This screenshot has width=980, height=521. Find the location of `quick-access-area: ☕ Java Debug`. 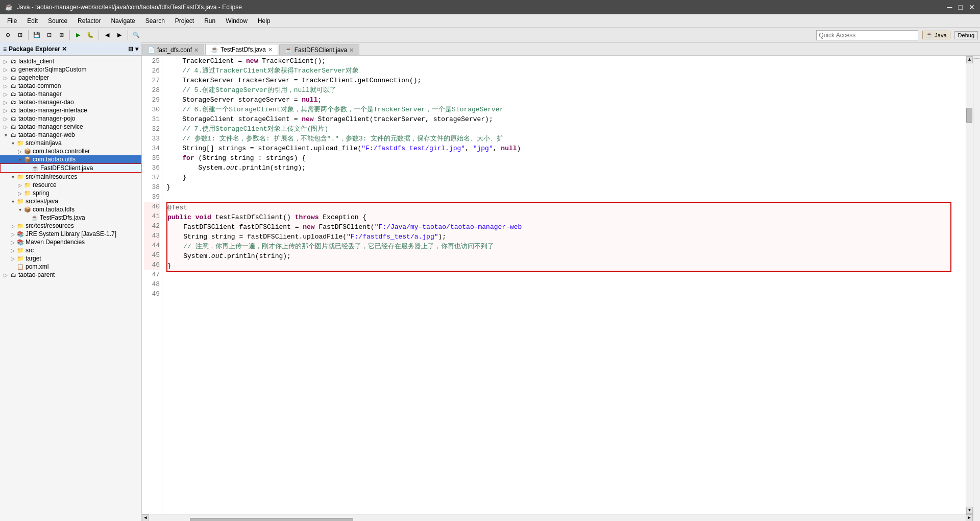

quick-access-area: ☕ Java Debug is located at coordinates (897, 35).